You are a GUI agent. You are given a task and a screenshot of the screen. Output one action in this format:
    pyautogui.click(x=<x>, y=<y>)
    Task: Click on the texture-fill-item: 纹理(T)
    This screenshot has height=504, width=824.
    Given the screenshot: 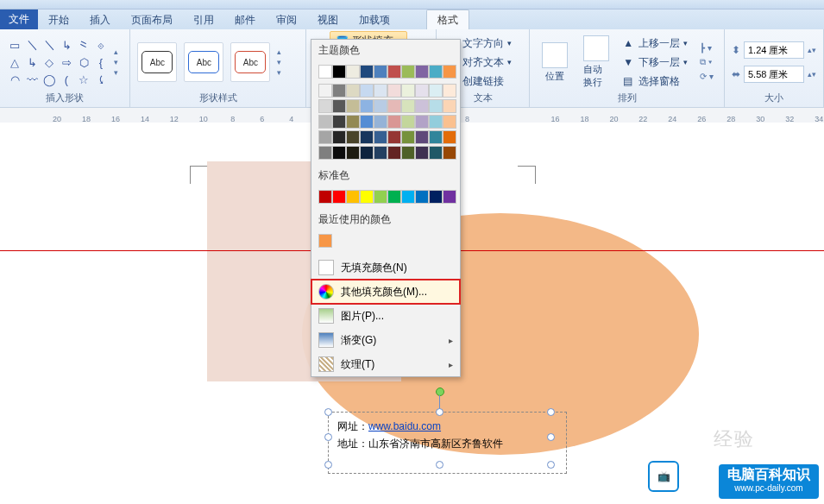 What is the action you would take?
    pyautogui.click(x=386, y=364)
    